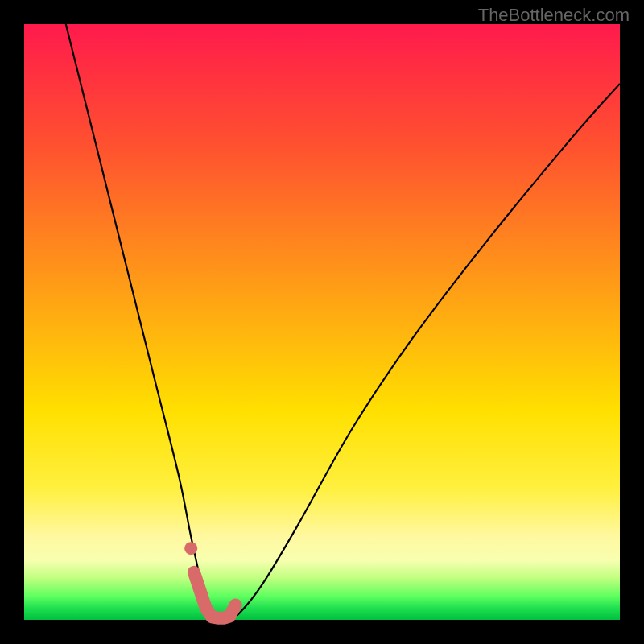  Describe the element at coordinates (191, 548) in the screenshot. I see `highlight-dot` at that location.